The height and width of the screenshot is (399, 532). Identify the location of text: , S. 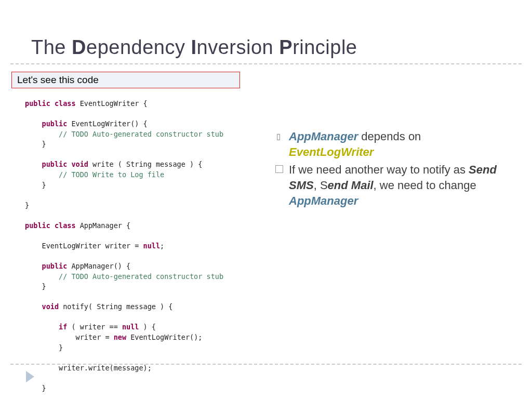
(321, 185).